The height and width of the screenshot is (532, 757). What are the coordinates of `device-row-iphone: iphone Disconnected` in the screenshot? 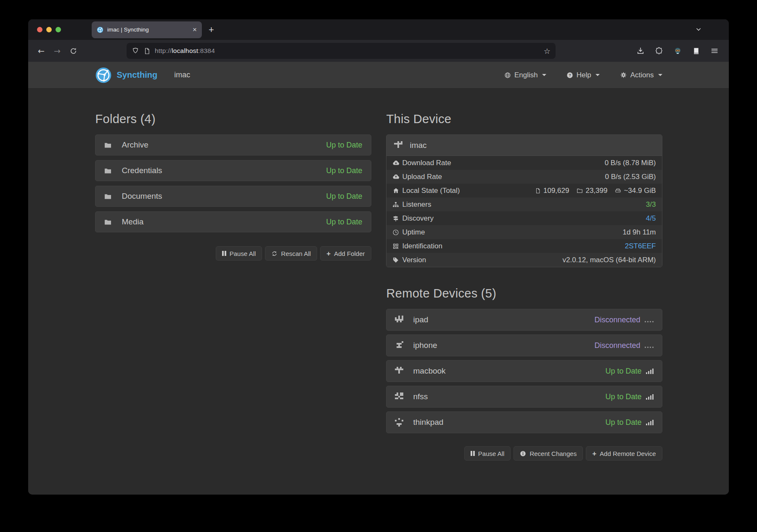 It's located at (524, 345).